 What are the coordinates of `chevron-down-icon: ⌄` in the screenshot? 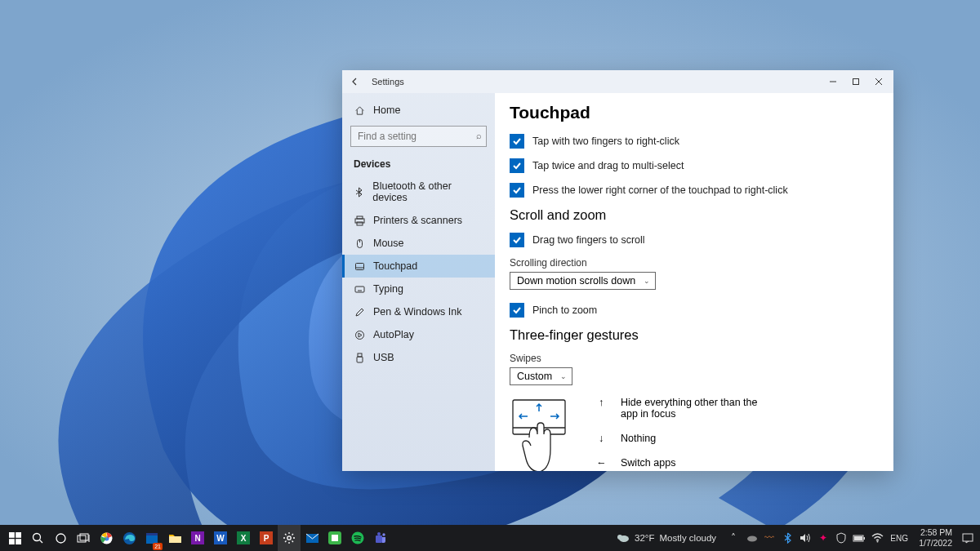 It's located at (564, 376).